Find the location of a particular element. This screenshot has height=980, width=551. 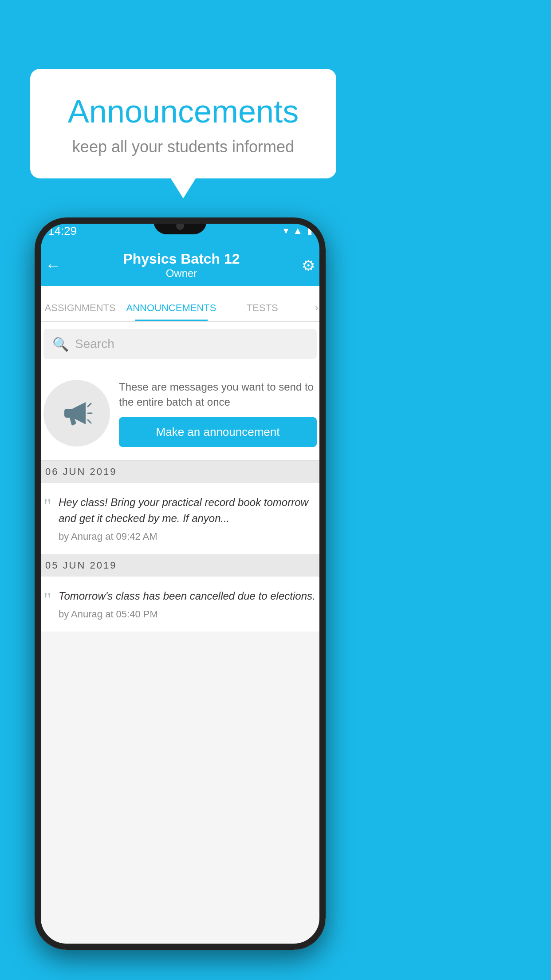

tabs-bar: ASSIGNMENTS ANNOUNCEMENTS TESTS › is located at coordinates (180, 304).